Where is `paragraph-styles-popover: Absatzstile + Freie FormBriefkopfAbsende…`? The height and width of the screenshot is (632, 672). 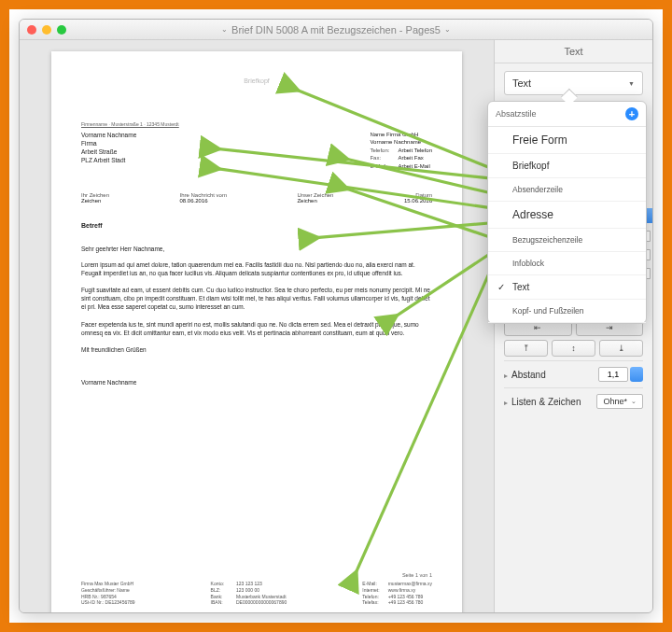 paragraph-styles-popover: Absatzstile + Freie FormBriefkopfAbsende… is located at coordinates (567, 213).